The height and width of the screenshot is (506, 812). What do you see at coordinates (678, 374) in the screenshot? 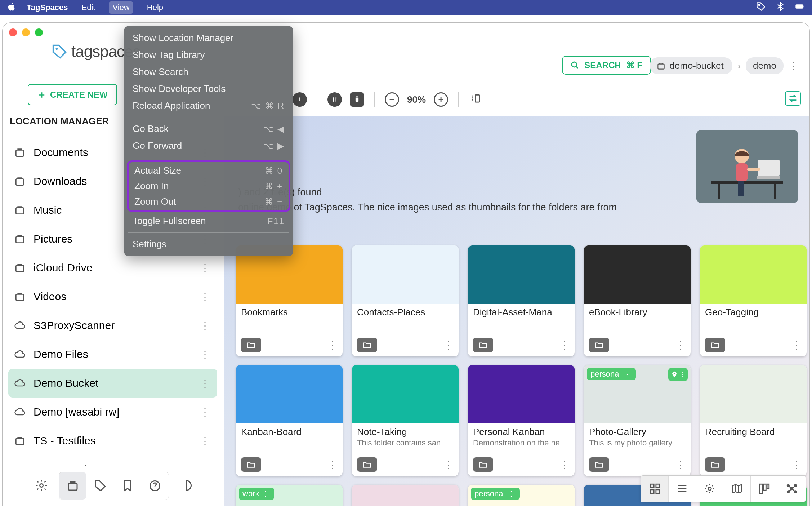
I see `geo-tag-icon: ⋮` at bounding box center [678, 374].